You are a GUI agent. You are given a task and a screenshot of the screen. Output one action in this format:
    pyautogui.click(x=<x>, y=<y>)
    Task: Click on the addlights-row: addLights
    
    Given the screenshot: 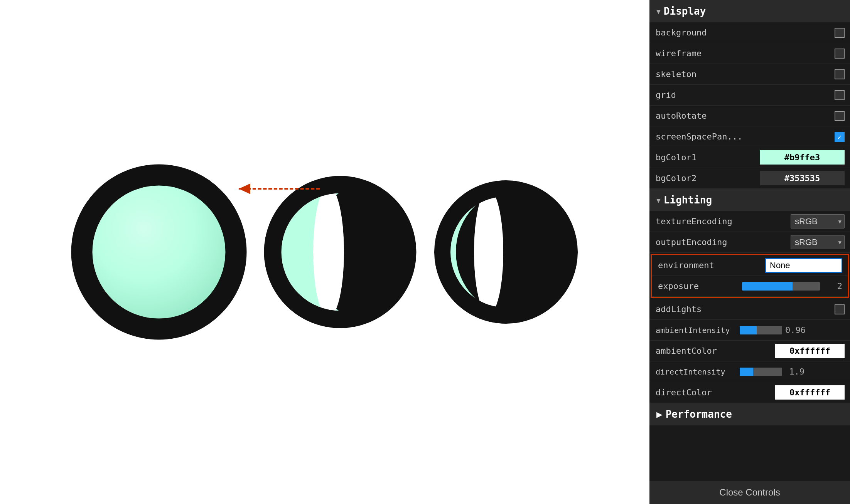 What is the action you would take?
    pyautogui.click(x=750, y=309)
    